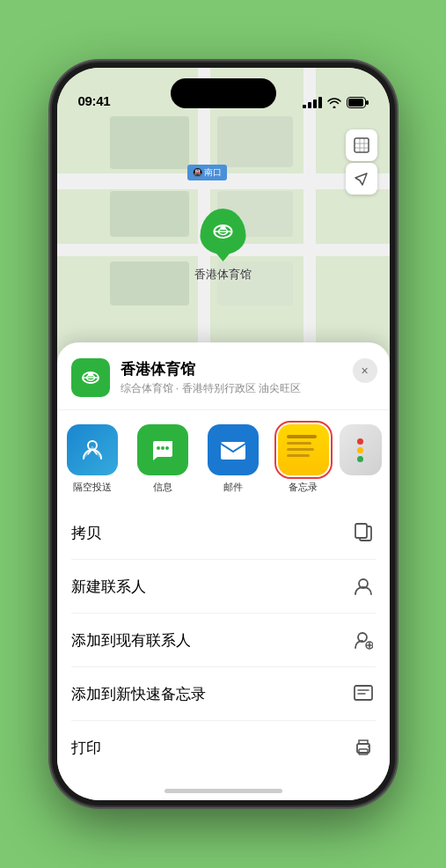 This screenshot has width=446, height=868. What do you see at coordinates (223, 232) in the screenshot?
I see `stadium-svg-icon` at bounding box center [223, 232].